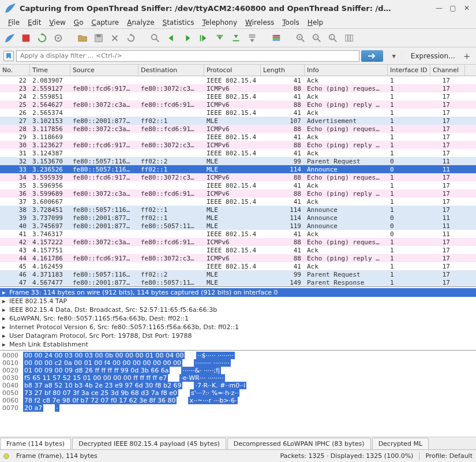 The image size is (476, 462). I want to click on hex-row: 006078 f2 c8 7e 98 0f b7 72 07 f0 17 62 …, so click(238, 401).